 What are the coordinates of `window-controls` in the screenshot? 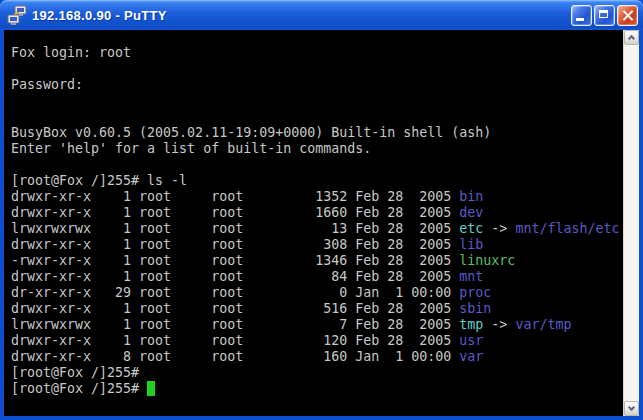 It's located at (604, 16).